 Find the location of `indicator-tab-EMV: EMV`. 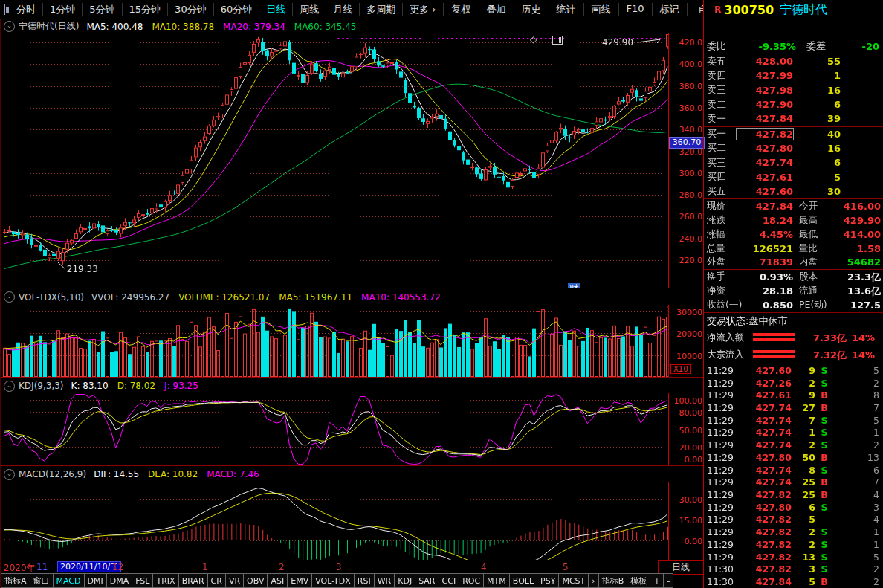

indicator-tab-EMV: EMV is located at coordinates (300, 581).